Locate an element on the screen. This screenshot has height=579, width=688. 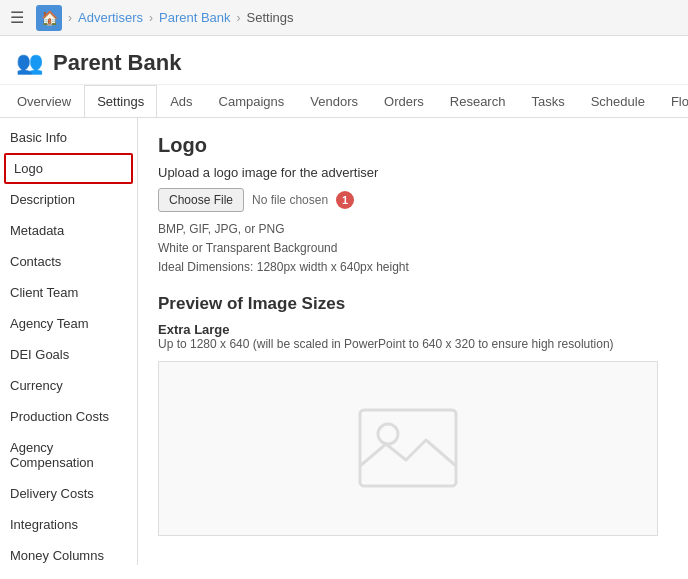
page-title: Parent Bank is located at coordinates (117, 63).